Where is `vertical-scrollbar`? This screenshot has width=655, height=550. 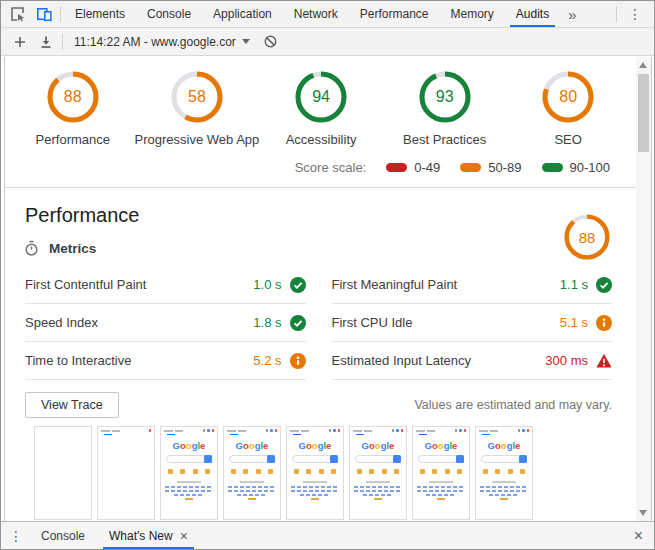
vertical-scrollbar is located at coordinates (644, 289).